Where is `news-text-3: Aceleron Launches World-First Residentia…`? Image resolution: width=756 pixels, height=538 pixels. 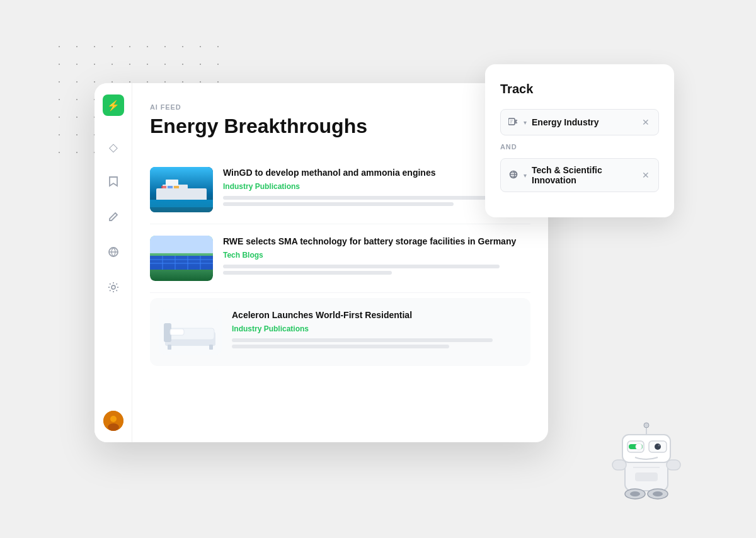
news-text-3: Aceleron Launches World-First Residentia… is located at coordinates (377, 332).